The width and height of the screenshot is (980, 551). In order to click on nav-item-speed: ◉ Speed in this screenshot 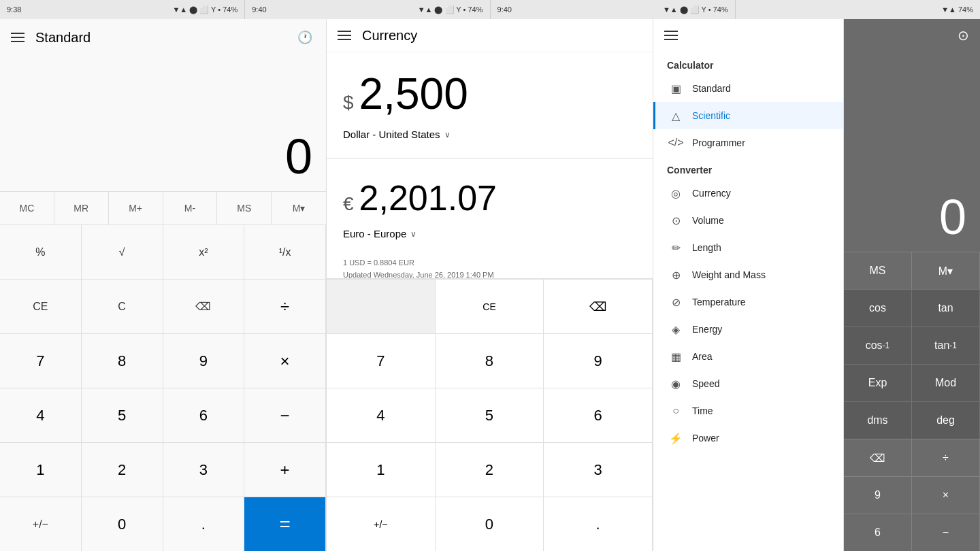, I will do `click(749, 384)`.